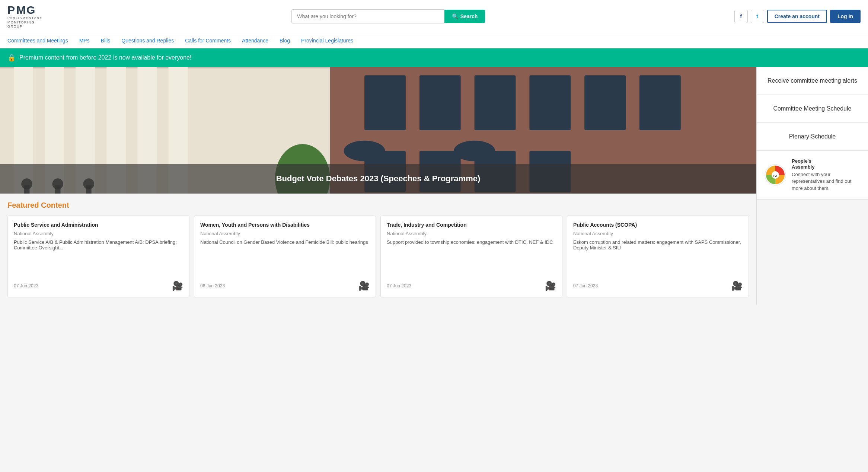 This screenshot has height=472, width=868. What do you see at coordinates (378, 179) in the screenshot?
I see `hero-title: Budget Vote Debates 2023 (Speeches & Pro…` at bounding box center [378, 179].